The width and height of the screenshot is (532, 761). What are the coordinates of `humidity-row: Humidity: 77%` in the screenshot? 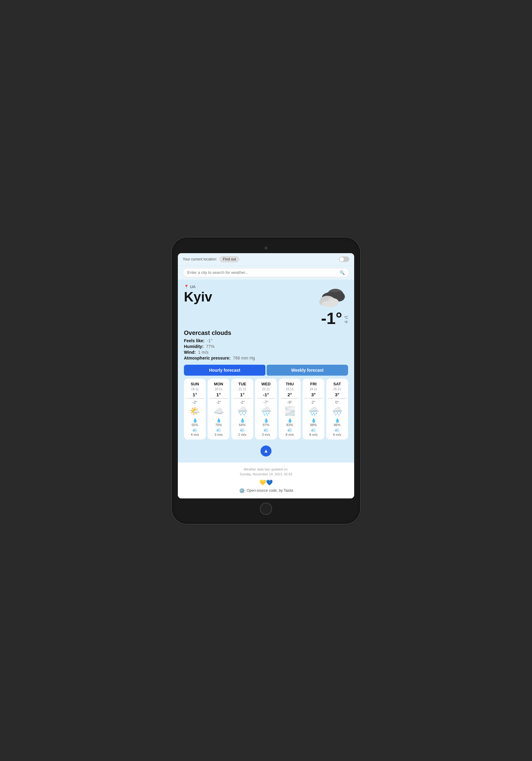 It's located at (266, 347).